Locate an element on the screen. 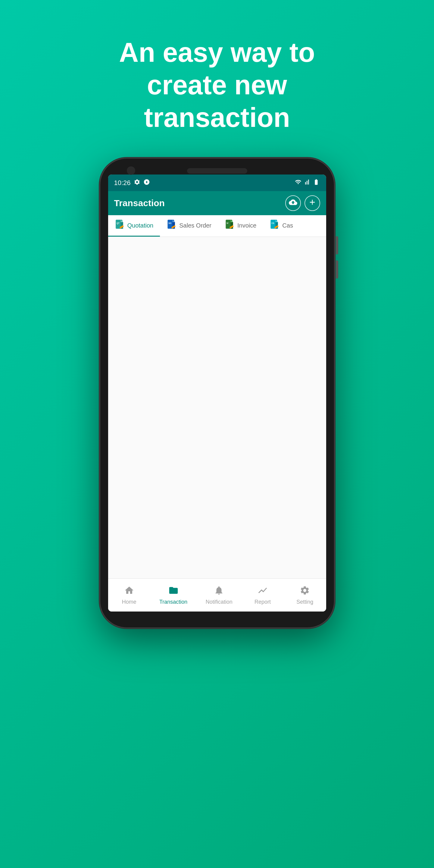 The image size is (434, 868). phone-camera is located at coordinates (131, 170).